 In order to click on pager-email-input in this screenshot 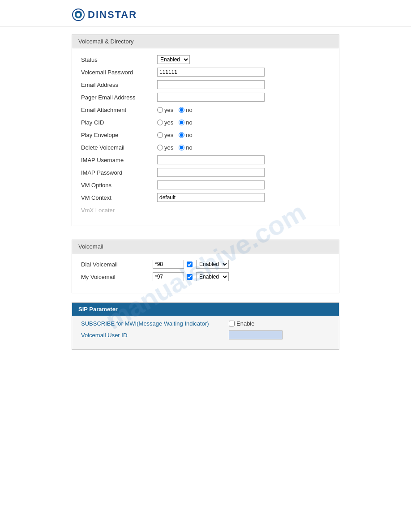, I will do `click(211, 97)`.